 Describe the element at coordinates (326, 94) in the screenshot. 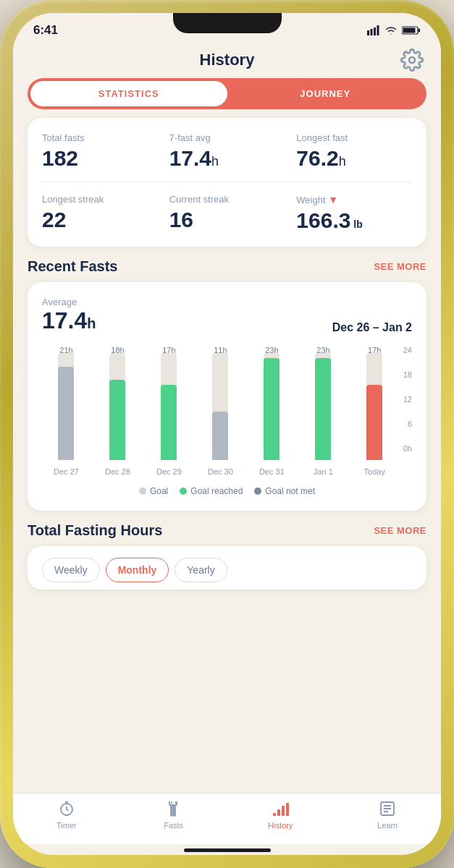

I see `tab-journey: JOURNEY` at that location.